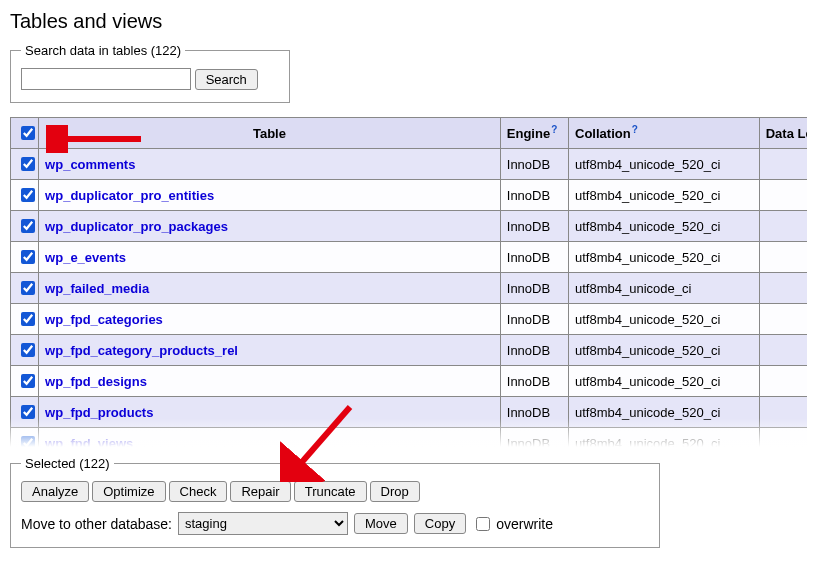  I want to click on header-check-all, so click(25, 134).